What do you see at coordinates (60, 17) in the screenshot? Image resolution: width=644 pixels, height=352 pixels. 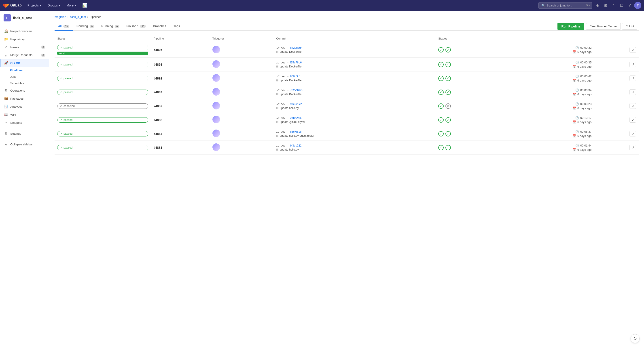 I see `breadcrumb-magician: magician` at bounding box center [60, 17].